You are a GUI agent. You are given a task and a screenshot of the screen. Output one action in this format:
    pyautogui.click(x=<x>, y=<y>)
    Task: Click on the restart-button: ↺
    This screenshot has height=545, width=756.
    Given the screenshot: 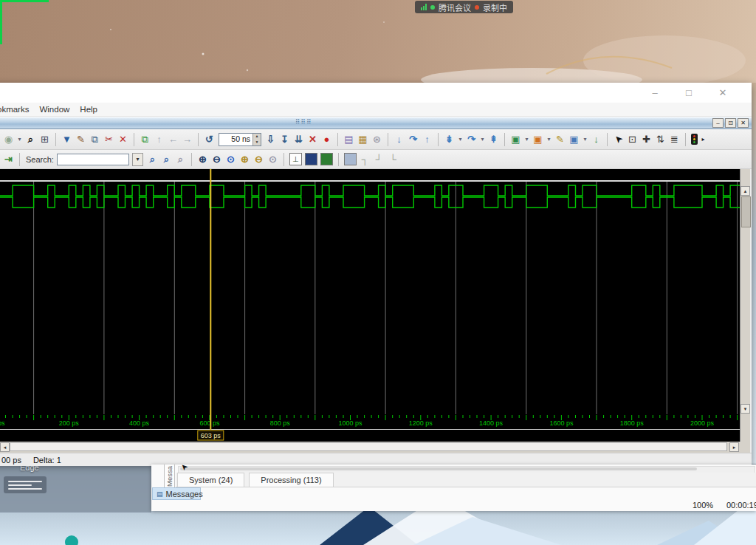 What is the action you would take?
    pyautogui.click(x=210, y=139)
    